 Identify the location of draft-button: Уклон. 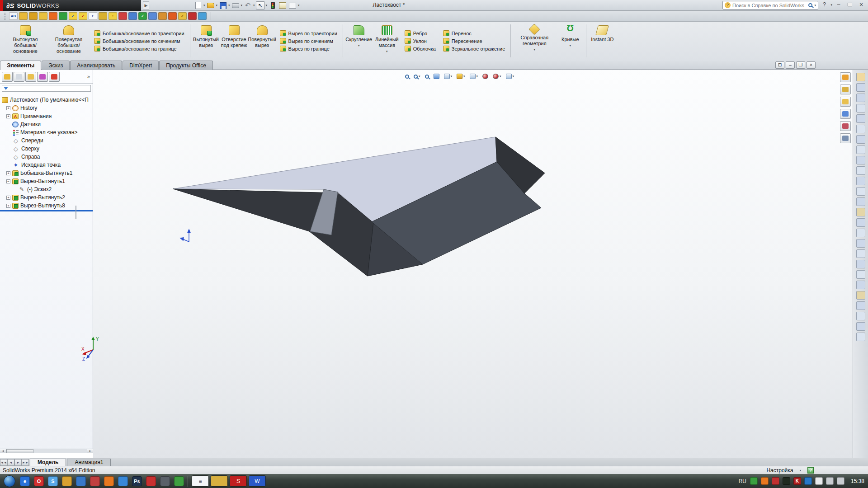
(420, 41).